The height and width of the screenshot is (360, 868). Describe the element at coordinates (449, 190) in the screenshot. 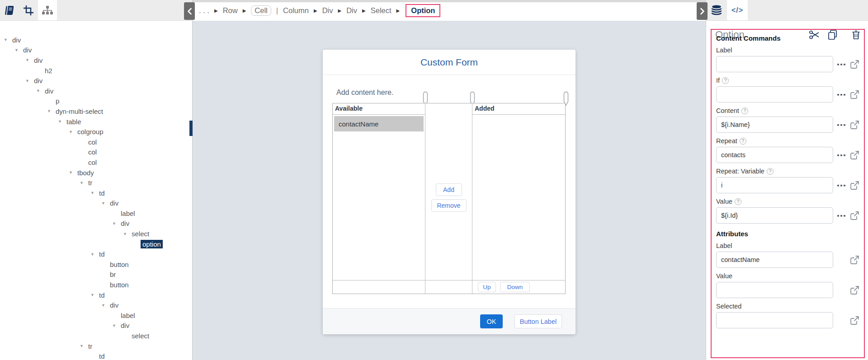

I see `add-button: Add` at that location.